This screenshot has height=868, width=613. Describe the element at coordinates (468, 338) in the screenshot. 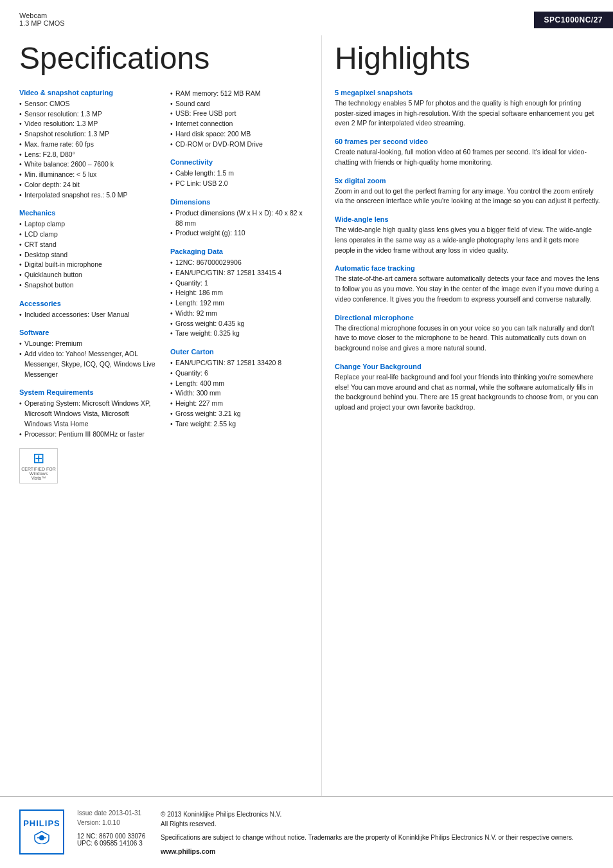

I see `highlight-text: The directional microphone focuses in on…` at that location.